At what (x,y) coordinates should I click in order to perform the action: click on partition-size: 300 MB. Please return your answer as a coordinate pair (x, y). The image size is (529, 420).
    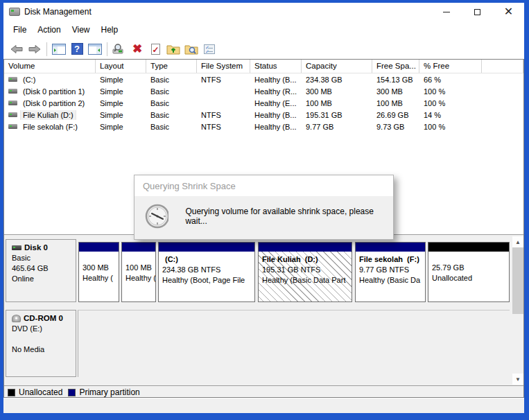
    Looking at the image, I should click on (101, 268).